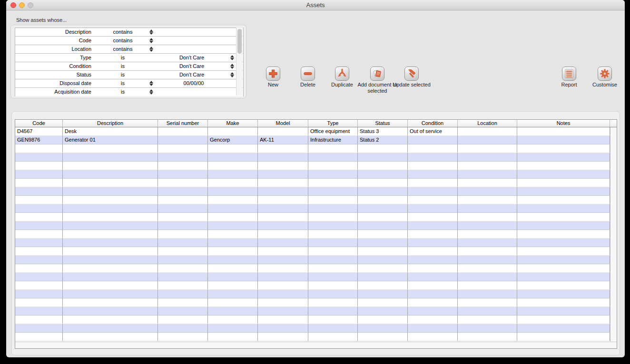  What do you see at coordinates (283, 140) in the screenshot?
I see `cell-model: AK-11` at bounding box center [283, 140].